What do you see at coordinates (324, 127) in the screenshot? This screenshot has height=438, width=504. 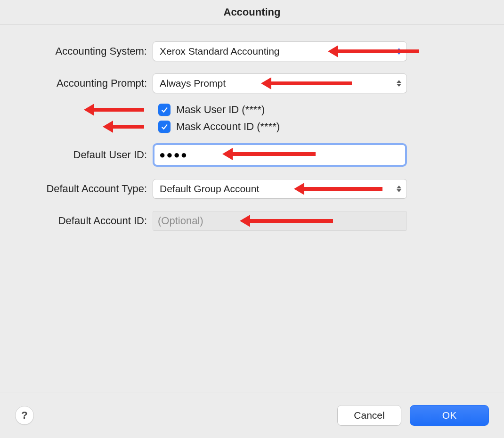 I see `row-mask-account-id: Mask Account ID (****)` at bounding box center [324, 127].